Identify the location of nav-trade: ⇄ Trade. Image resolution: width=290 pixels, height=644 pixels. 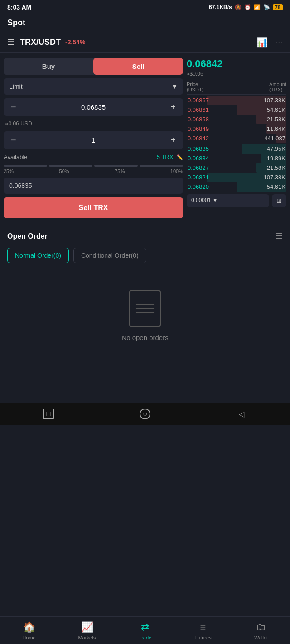
(145, 631).